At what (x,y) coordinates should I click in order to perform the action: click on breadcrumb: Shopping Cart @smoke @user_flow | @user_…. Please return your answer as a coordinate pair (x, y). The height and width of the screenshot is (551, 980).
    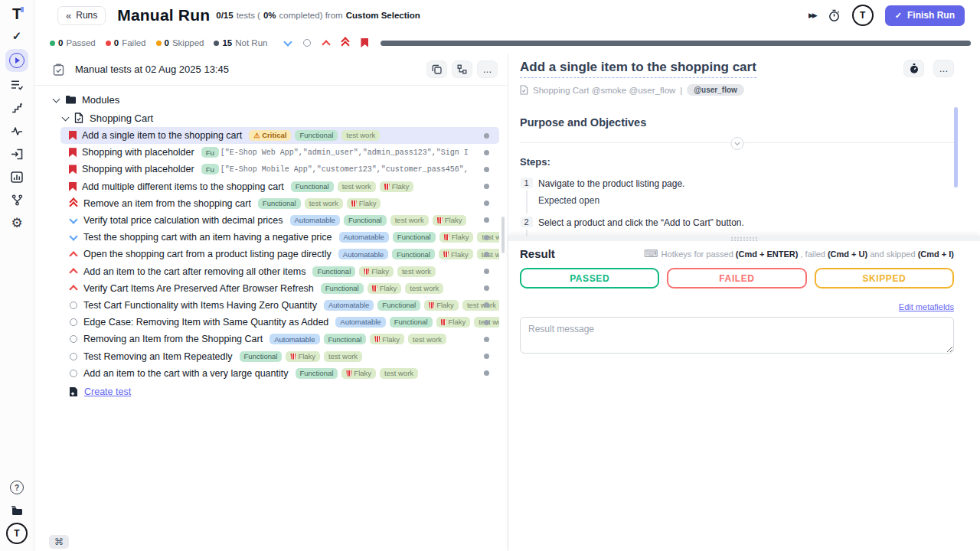
    Looking at the image, I should click on (737, 90).